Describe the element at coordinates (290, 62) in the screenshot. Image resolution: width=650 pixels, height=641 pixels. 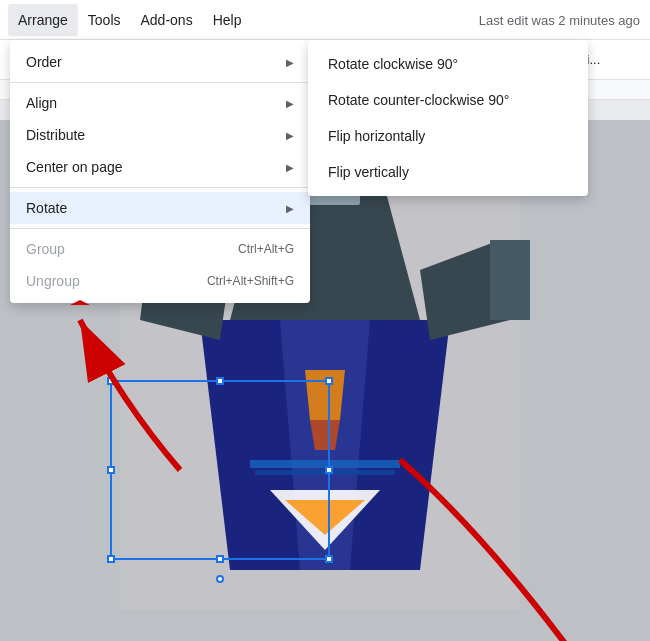
I see `order-arrow-icon: ▶` at that location.